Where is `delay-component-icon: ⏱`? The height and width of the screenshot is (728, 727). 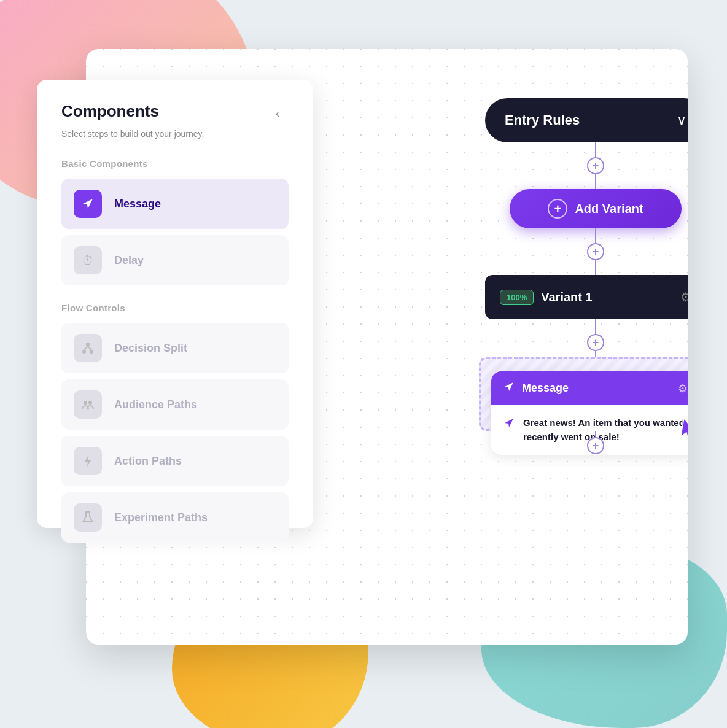
delay-component-icon: ⏱ is located at coordinates (88, 260).